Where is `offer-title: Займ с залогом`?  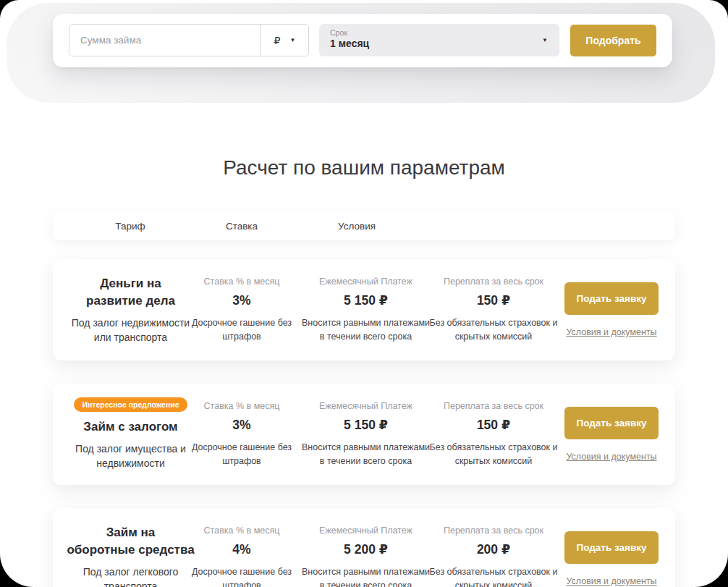
offer-title: Займ с залогом is located at coordinates (130, 427).